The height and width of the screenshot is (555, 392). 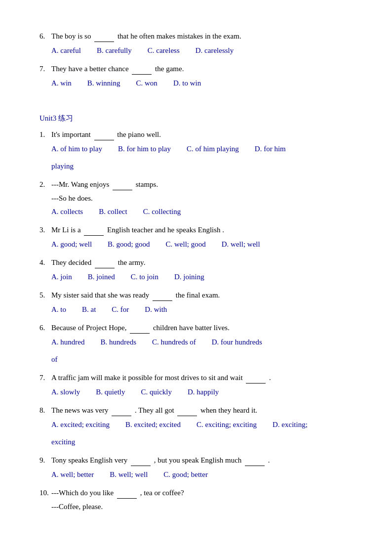 What do you see at coordinates (204, 378) in the screenshot?
I see `question-text: A traffic jam will make it possible for …` at bounding box center [204, 378].